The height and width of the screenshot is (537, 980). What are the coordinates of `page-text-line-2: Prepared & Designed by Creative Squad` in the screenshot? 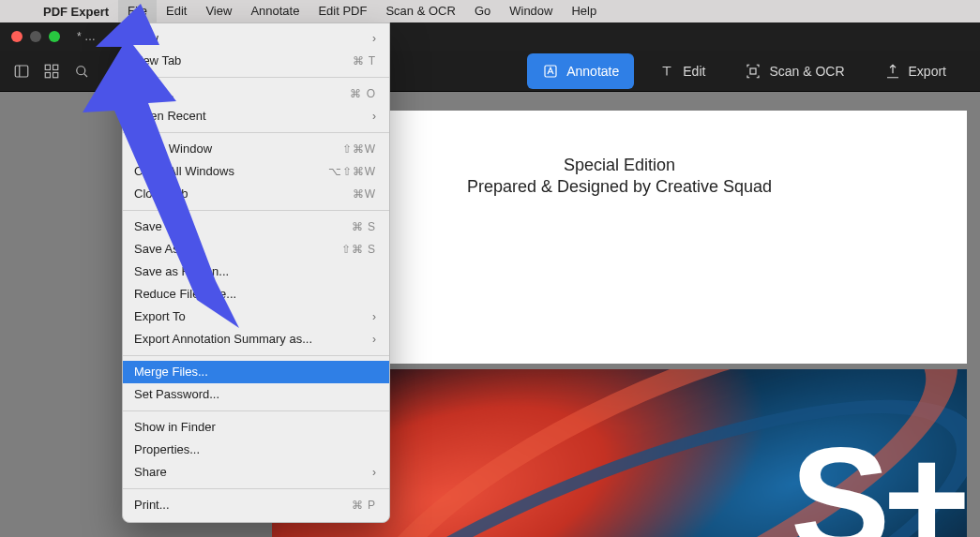 It's located at (619, 187).